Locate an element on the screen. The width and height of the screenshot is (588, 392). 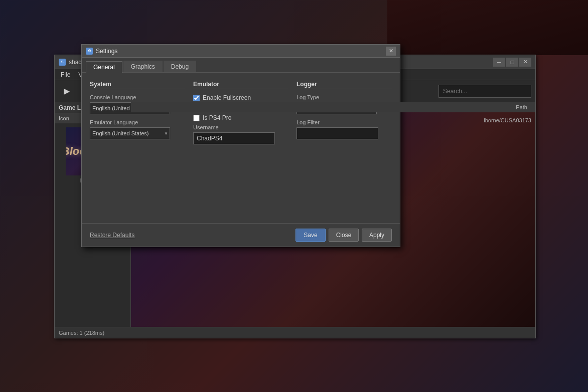
tab-general: General is located at coordinates (104, 67).